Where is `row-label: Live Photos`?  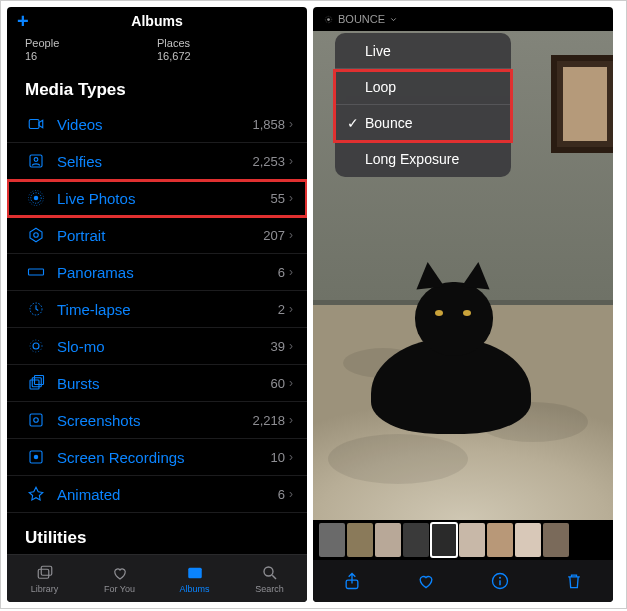 row-label: Live Photos is located at coordinates (164, 198).